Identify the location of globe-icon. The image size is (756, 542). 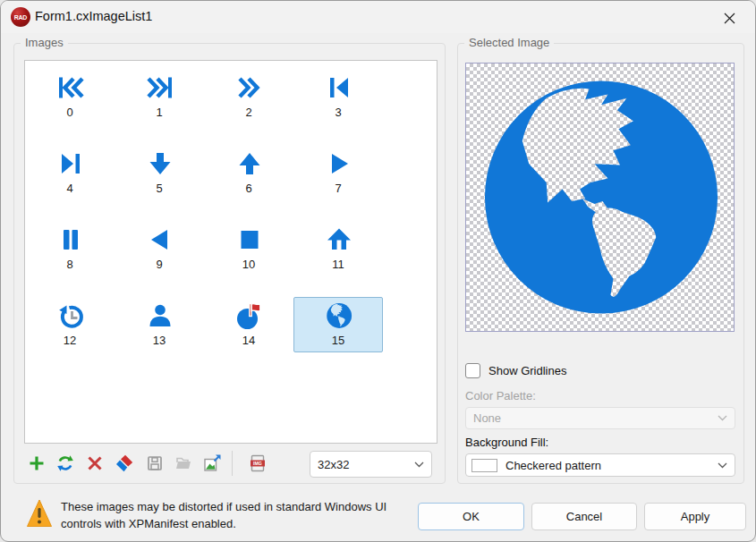
(339, 316).